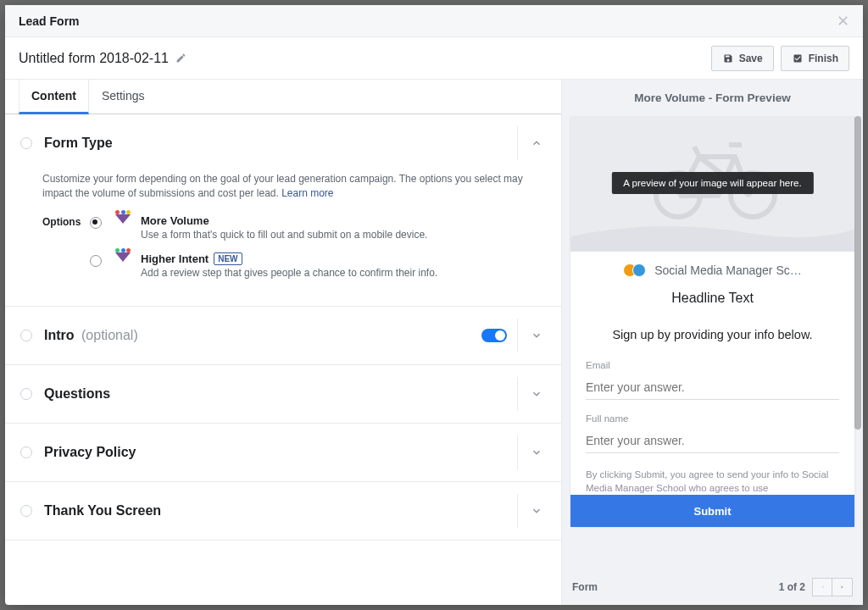 The width and height of the screenshot is (868, 610). What do you see at coordinates (751, 58) in the screenshot?
I see `save-label: Save` at bounding box center [751, 58].